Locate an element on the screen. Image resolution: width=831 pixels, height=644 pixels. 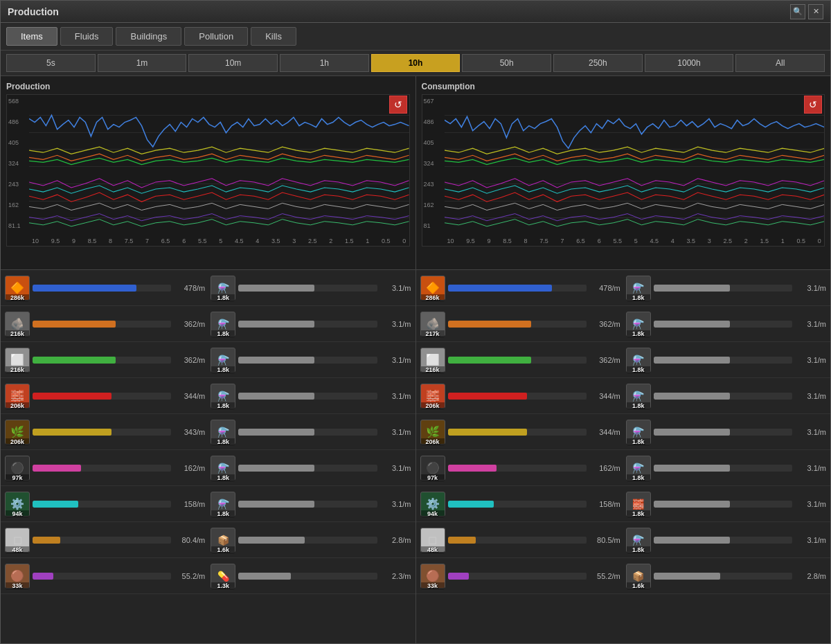
list-item: ⚙️ 94k 158/m ⚗️ 1.8k 3.1/m is located at coordinates (208, 504).